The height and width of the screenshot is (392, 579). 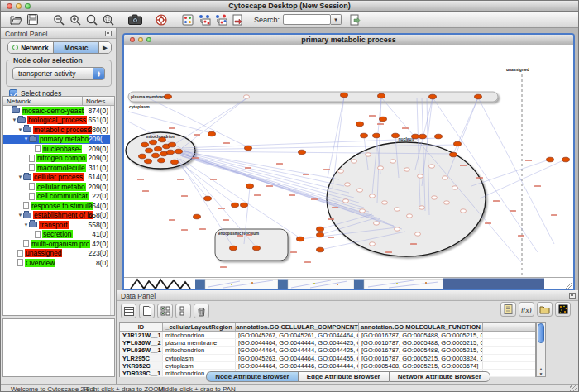 What do you see at coordinates (135, 20) in the screenshot?
I see `snapshot-icon` at bounding box center [135, 20].